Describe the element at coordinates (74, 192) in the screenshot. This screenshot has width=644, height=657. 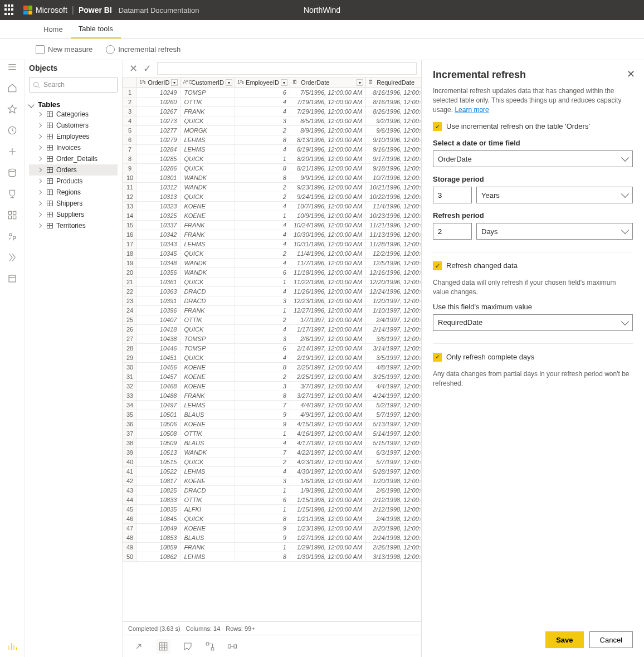
I see `table-item-regions: Regions` at that location.